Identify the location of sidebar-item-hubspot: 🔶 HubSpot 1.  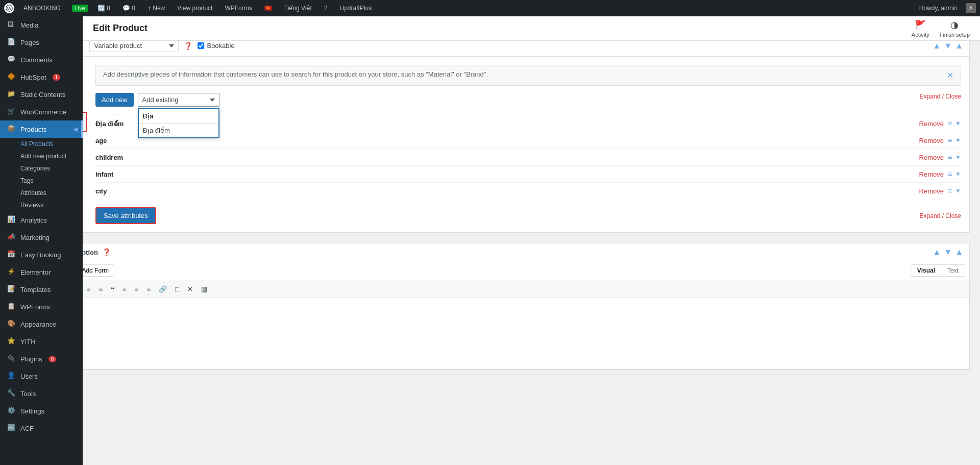
(41, 77).